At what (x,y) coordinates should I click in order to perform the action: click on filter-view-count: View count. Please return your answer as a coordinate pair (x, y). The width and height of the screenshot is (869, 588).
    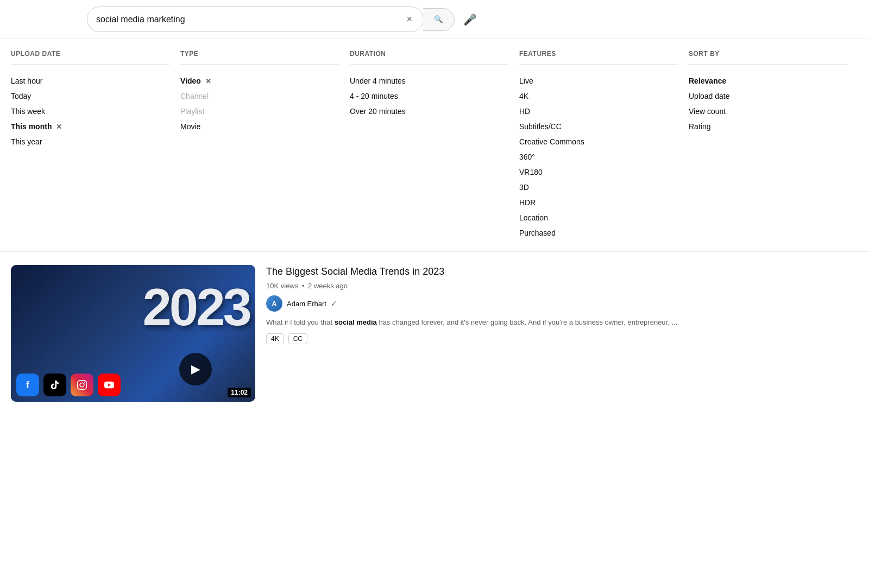
    Looking at the image, I should click on (768, 111).